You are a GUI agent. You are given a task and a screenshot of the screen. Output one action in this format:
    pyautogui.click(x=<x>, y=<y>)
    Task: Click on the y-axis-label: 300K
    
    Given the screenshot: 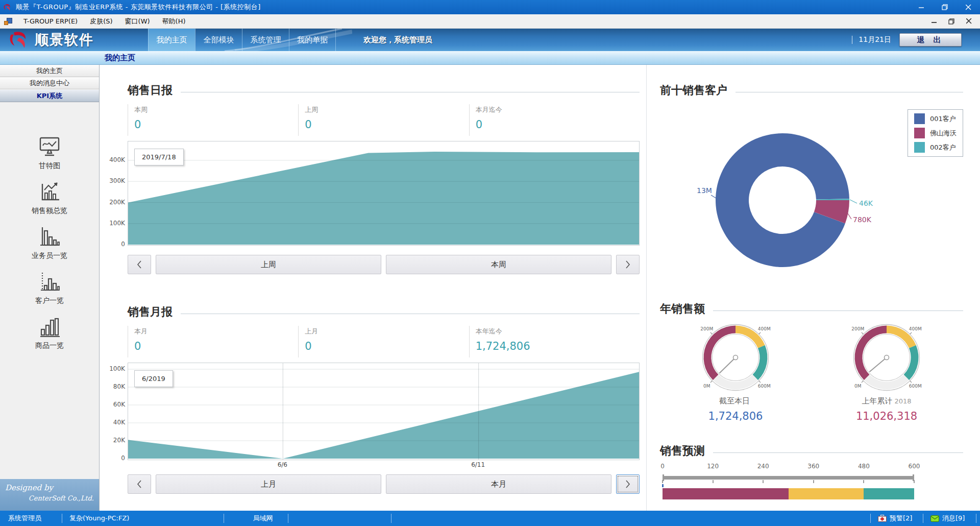 What is the action you would take?
    pyautogui.click(x=114, y=181)
    